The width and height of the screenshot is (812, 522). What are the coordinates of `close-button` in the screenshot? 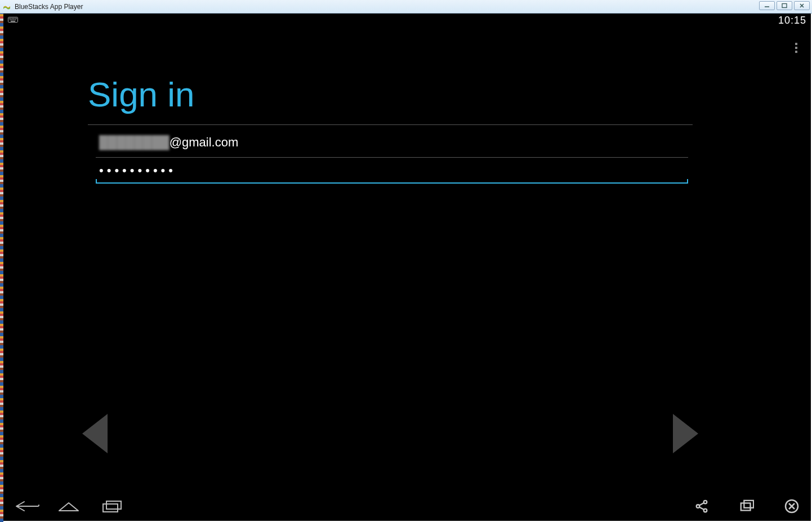 It's located at (802, 6).